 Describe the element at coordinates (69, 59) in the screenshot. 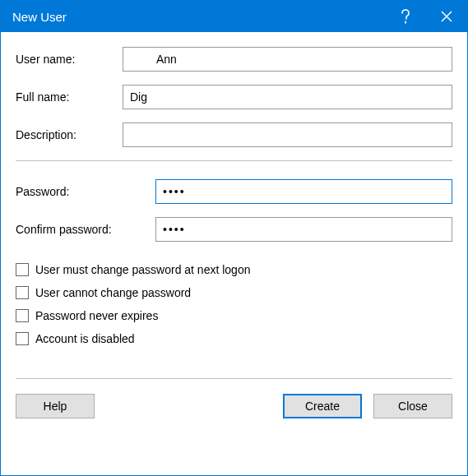

I see `username-label: User name:` at that location.